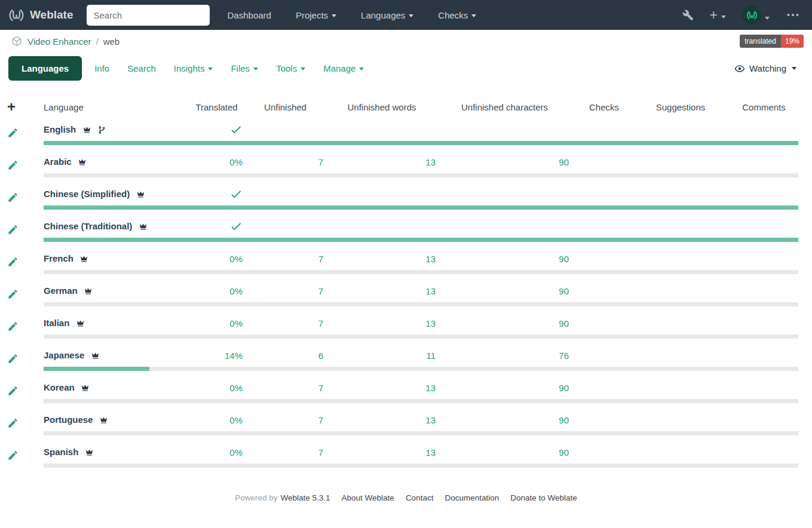  Describe the element at coordinates (68, 419) in the screenshot. I see `language-link: Portuguese` at that location.